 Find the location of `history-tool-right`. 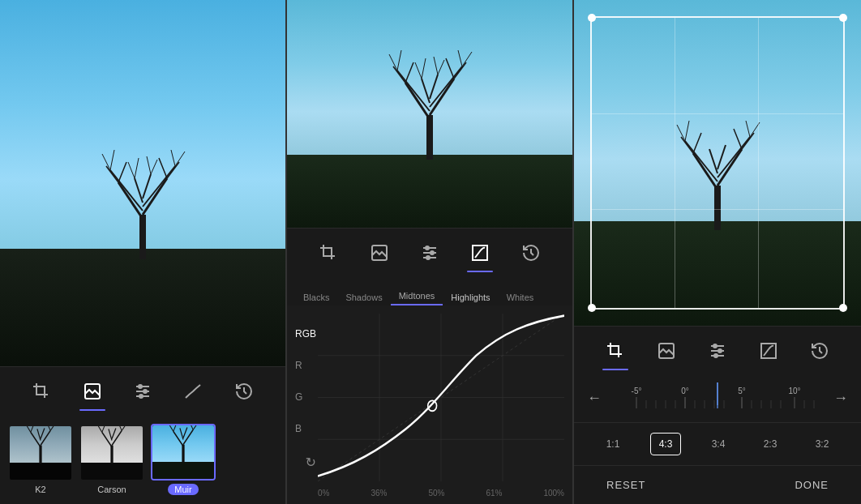

history-tool-right is located at coordinates (820, 351).